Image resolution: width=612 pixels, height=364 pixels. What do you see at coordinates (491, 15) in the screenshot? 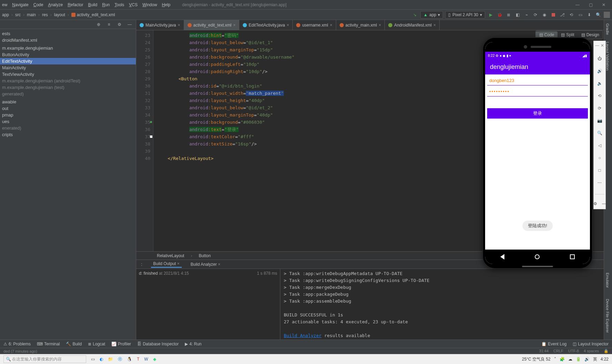
I see `run-icon: ▶` at bounding box center [491, 15].